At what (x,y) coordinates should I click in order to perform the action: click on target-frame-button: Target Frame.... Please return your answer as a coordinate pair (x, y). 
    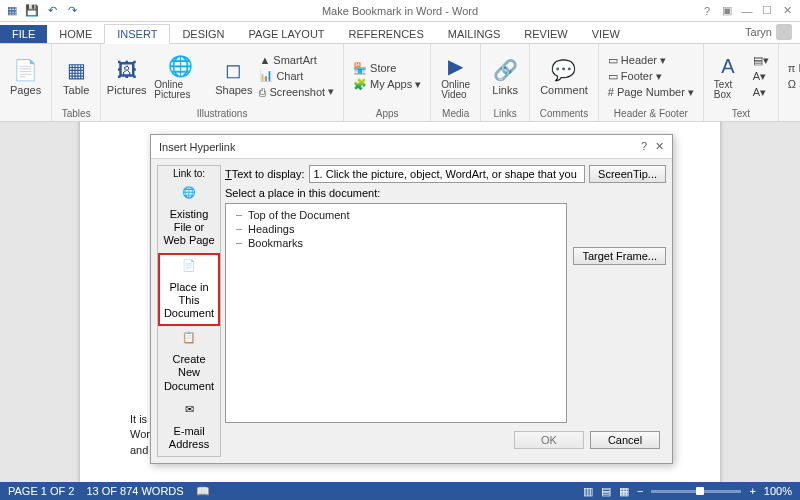
    Looking at the image, I should click on (620, 256).